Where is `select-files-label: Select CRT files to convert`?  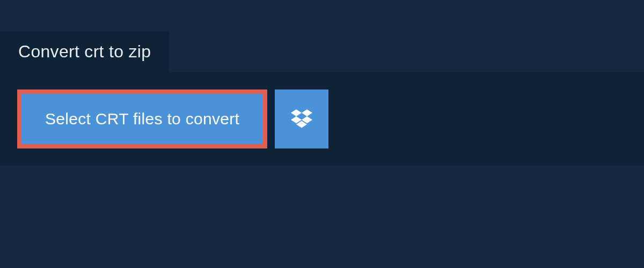 select-files-label: Select CRT files to convert is located at coordinates (142, 119).